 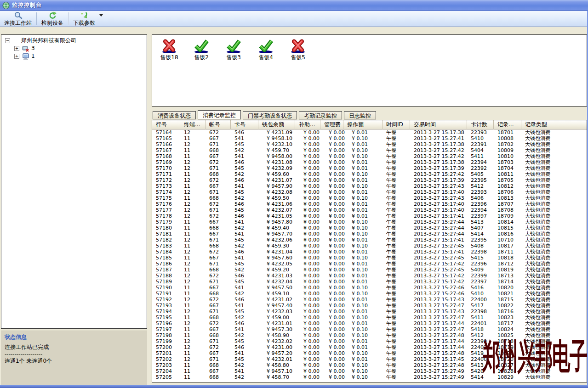 What do you see at coordinates (370, 144) in the screenshot?
I see `table-row: 5716612671545¥ 4232.10¥ 0.00¥ 0.00¥ 0.01…` at bounding box center [370, 144].